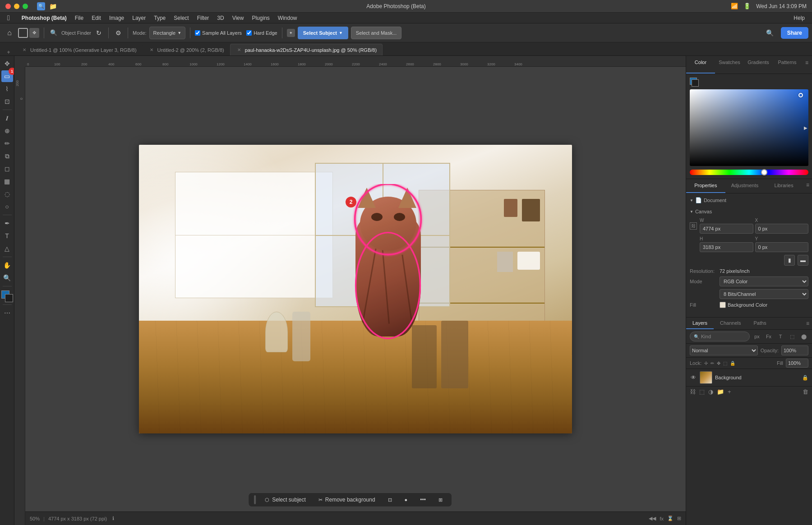 The image size is (812, 525). What do you see at coordinates (261, 18) in the screenshot?
I see `menu-plugins: Plugins` at bounding box center [261, 18].